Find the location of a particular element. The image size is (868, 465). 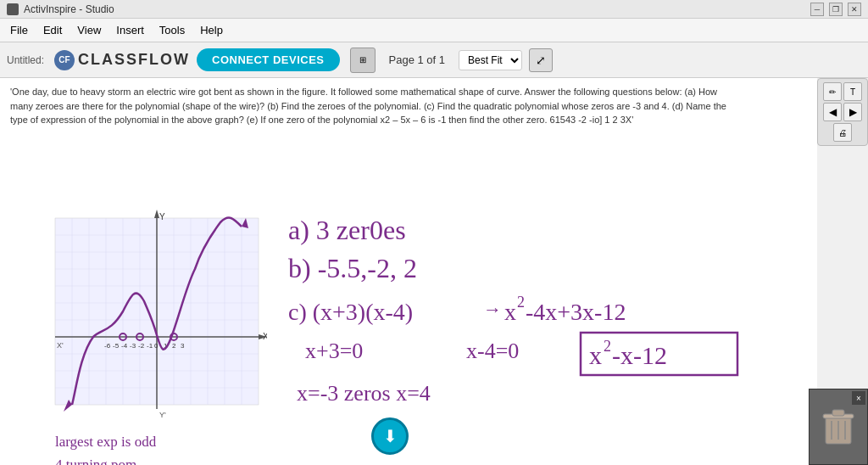

svg-text: b) -5.5,-2, 2 is located at coordinates (353, 268).